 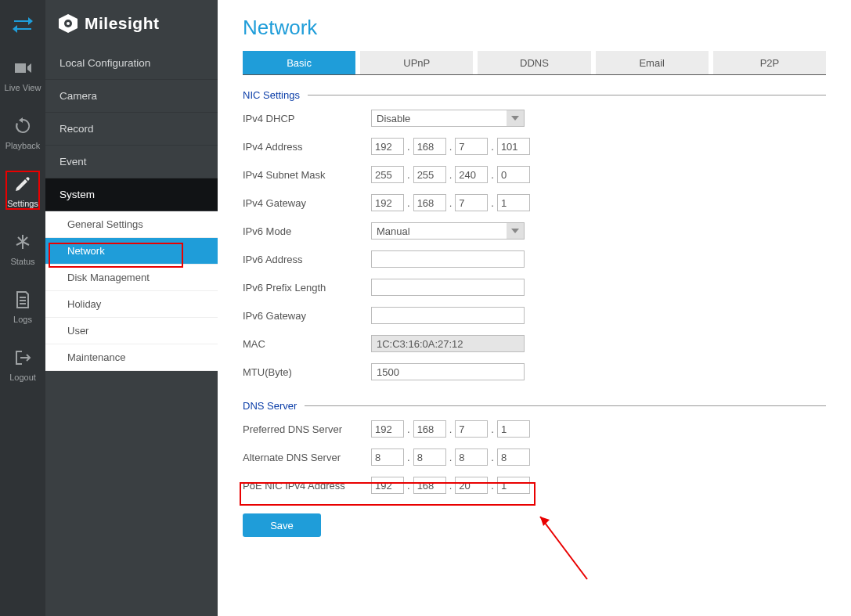 What do you see at coordinates (534, 287) in the screenshot?
I see `row-ipv6-prefix: IPv6 Prefix Length` at bounding box center [534, 287].